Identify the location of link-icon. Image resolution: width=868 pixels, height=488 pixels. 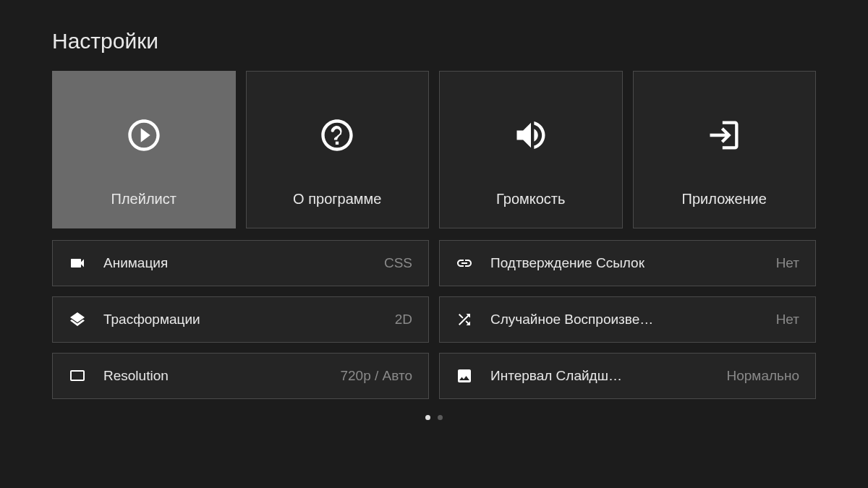
(464, 263).